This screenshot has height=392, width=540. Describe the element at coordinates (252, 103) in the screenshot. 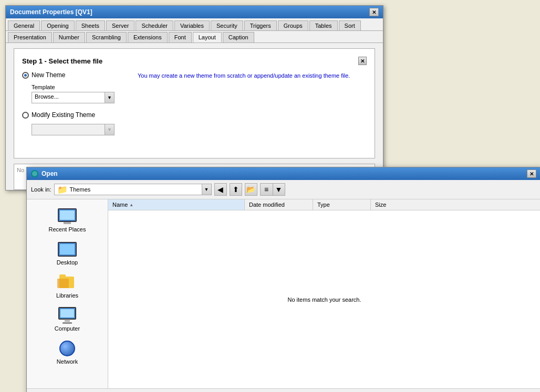

I see `step-description: You may create a new theme from scratch …` at that location.